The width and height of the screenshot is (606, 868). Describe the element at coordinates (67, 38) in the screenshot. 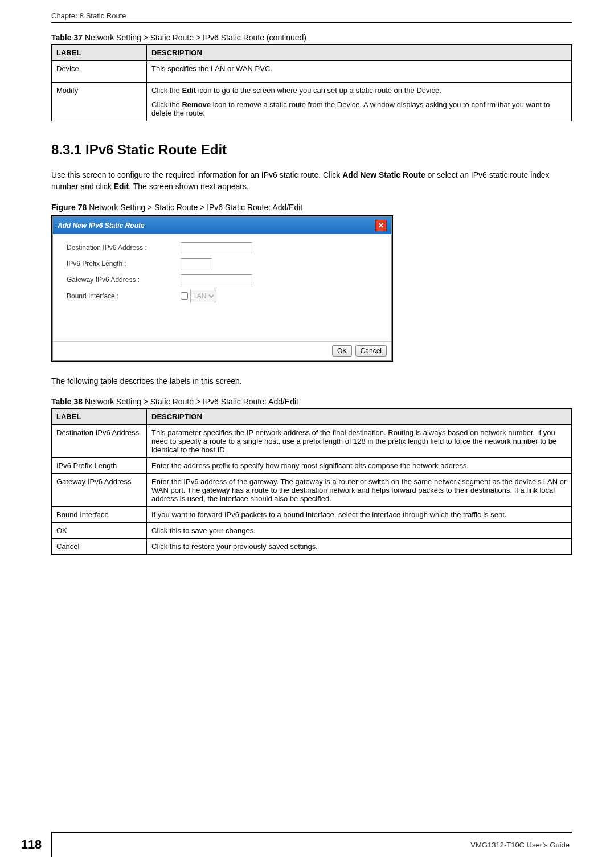

I see `table37-caption-number: Table 37` at that location.